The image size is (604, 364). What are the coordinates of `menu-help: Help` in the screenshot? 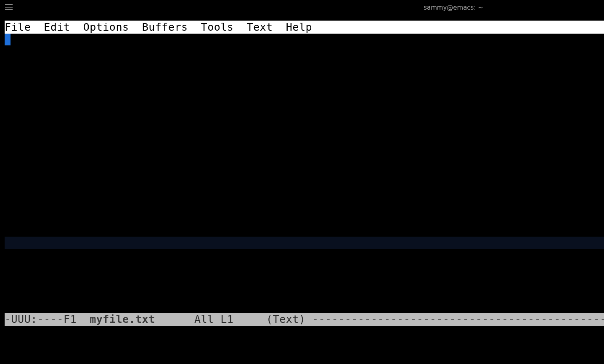 It's located at (299, 27).